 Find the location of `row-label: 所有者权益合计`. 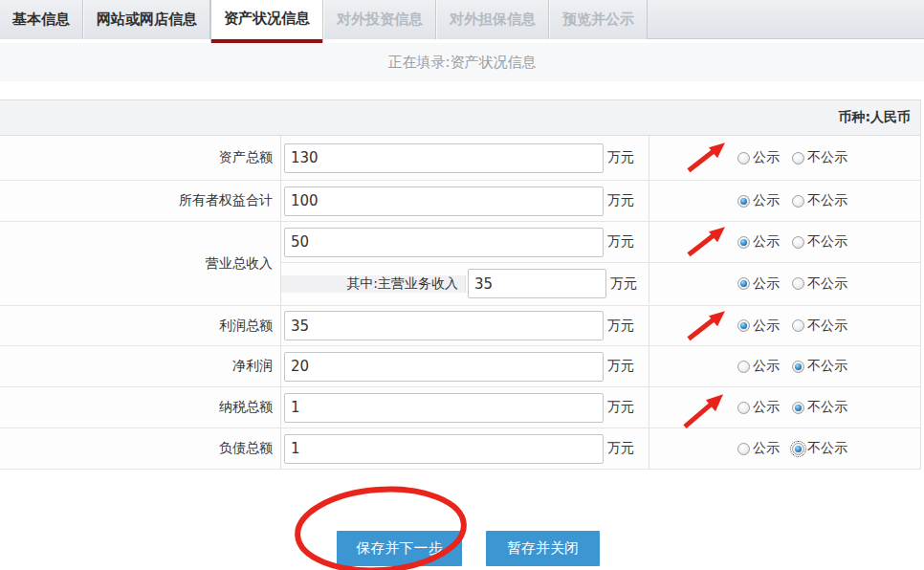

row-label: 所有者权益合计 is located at coordinates (141, 201).